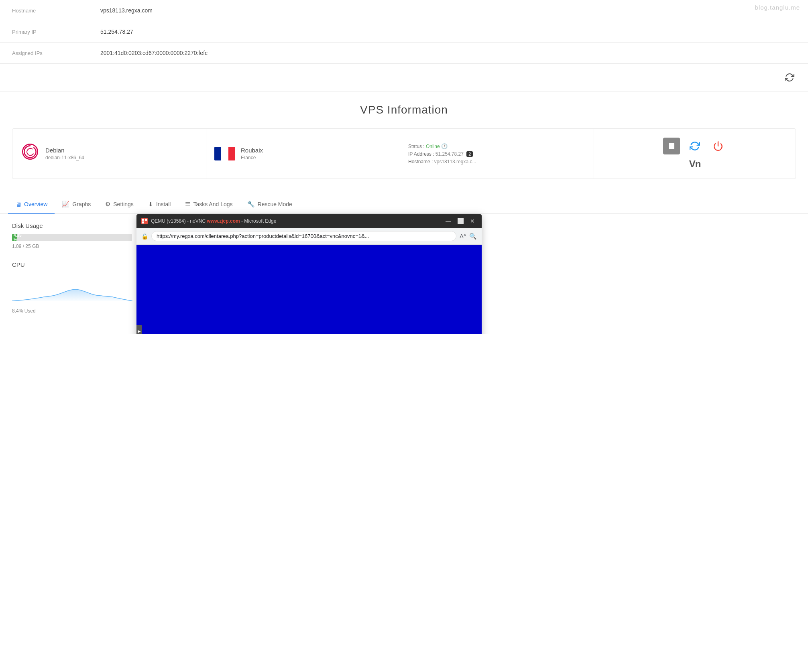  Describe the element at coordinates (145, 236) in the screenshot. I see `lock-icon: 🔒` at that location.